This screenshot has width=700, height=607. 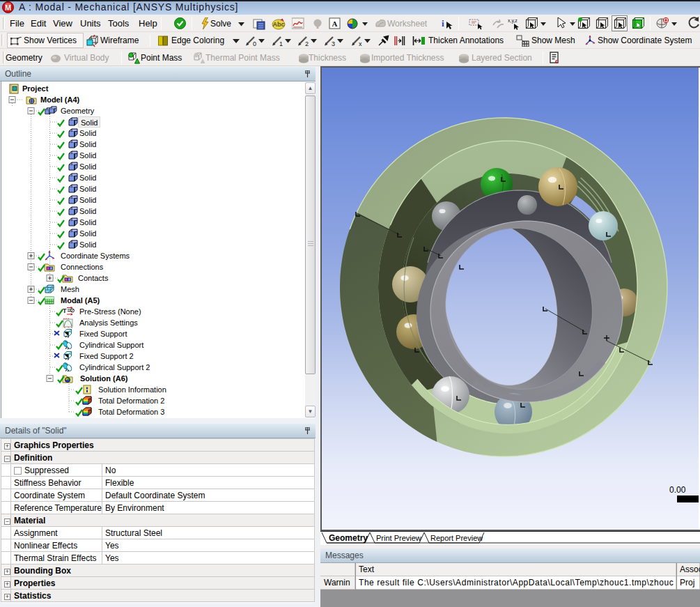 I want to click on svg-text: Print Preview, so click(x=398, y=538).